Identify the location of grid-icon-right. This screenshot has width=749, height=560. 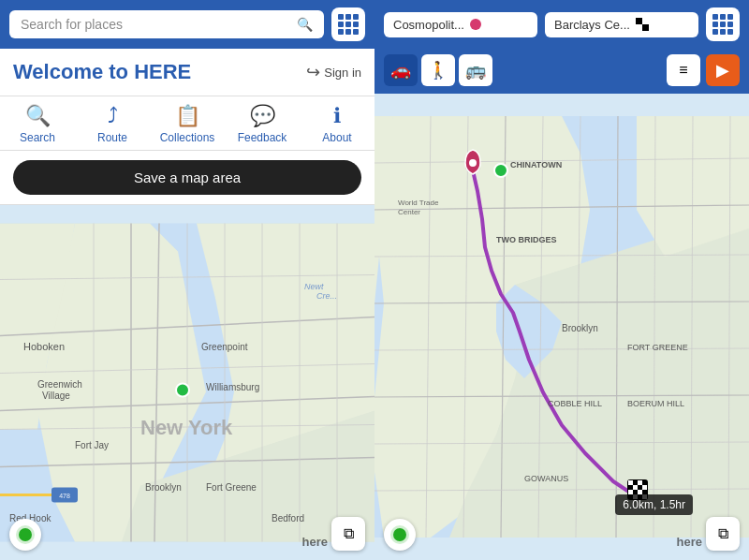
(723, 24).